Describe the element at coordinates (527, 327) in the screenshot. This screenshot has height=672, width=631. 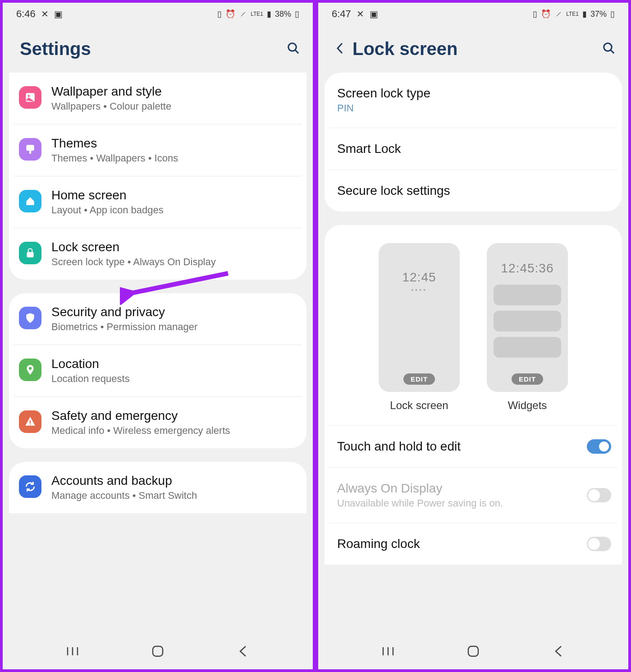
I see `preview-widgets: 12:45:36 EDIT Widgets` at that location.